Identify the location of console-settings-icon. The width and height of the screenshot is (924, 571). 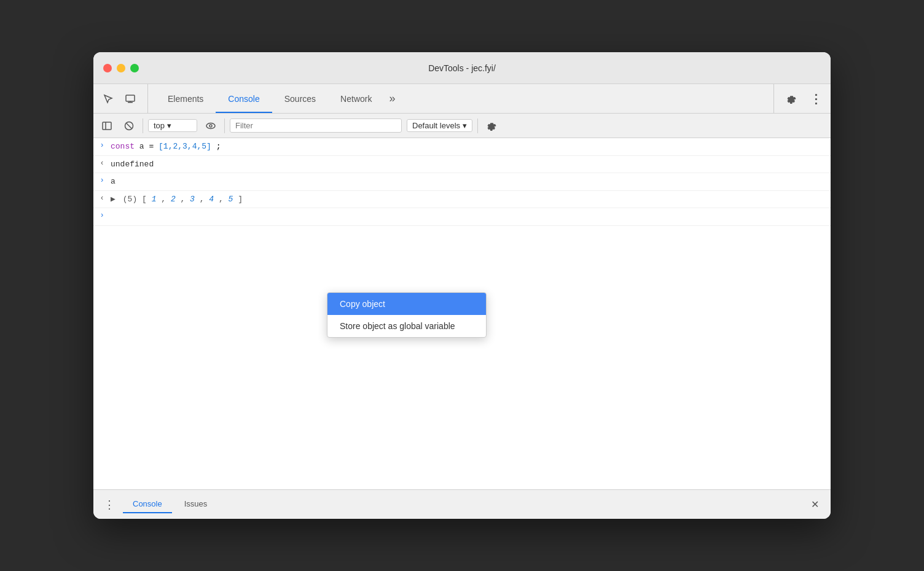
(491, 126).